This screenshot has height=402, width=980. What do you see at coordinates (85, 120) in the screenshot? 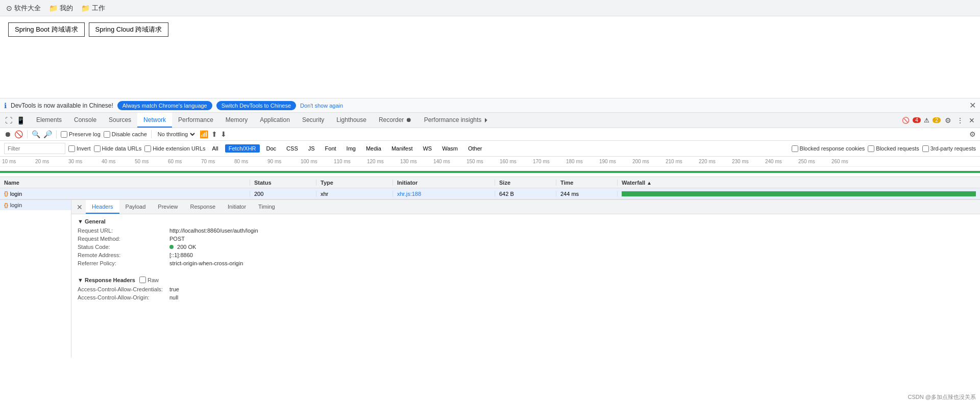
I see `tab-console: Console` at bounding box center [85, 120].